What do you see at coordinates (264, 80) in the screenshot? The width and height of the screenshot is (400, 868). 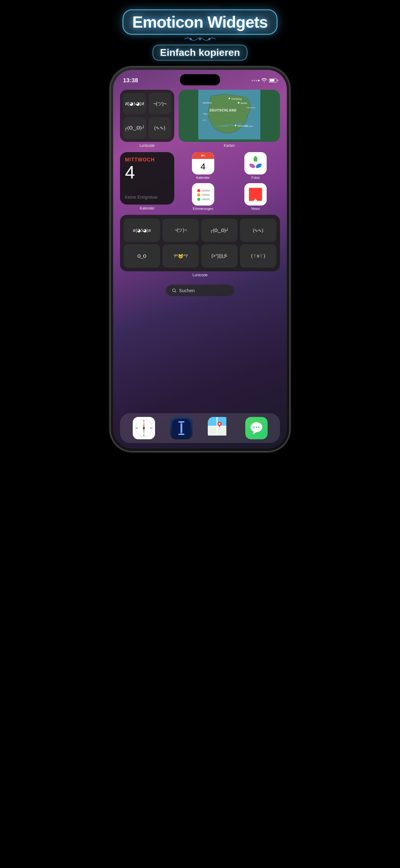 I see `wifi-icon` at bounding box center [264, 80].